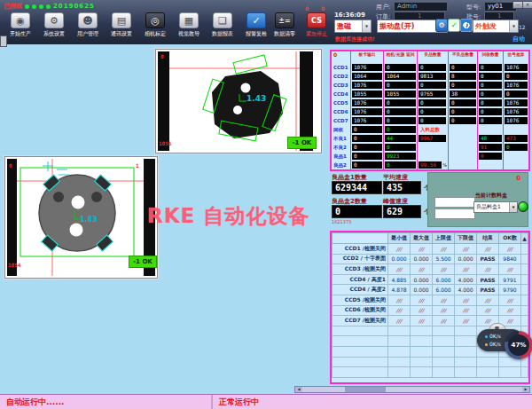 This screenshot has width=532, height=409. I want to click on clock: 16:36:09, so click(349, 15).